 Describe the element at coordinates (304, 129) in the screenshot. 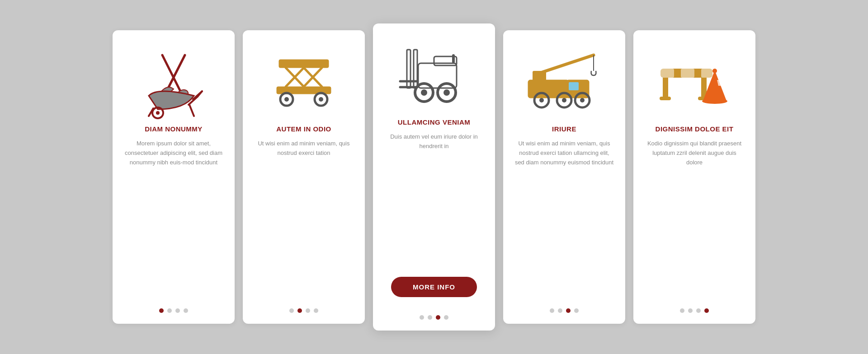

I see `card-2-title: AUTEM IN ODIO` at that location.